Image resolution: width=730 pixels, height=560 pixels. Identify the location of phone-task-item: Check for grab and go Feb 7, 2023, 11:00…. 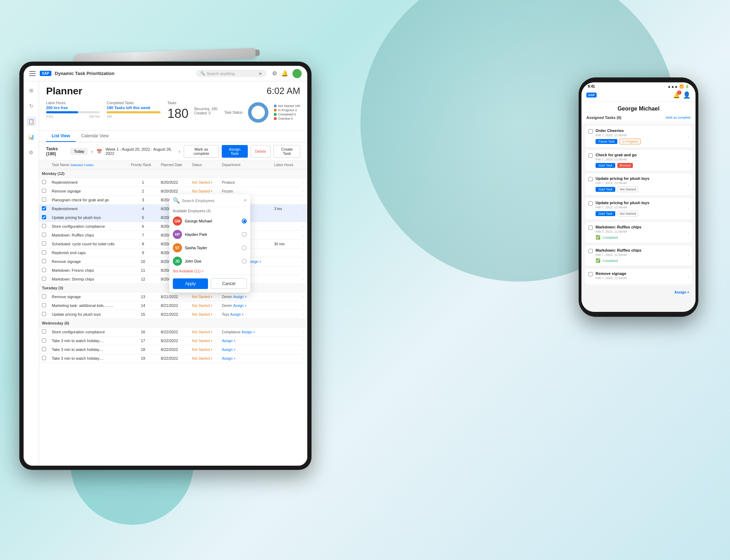
(638, 161).